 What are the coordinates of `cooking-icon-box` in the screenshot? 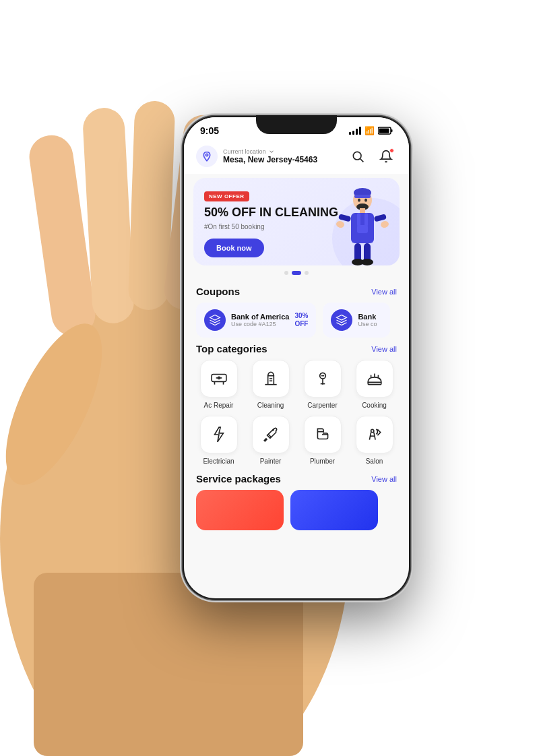 It's located at (375, 379).